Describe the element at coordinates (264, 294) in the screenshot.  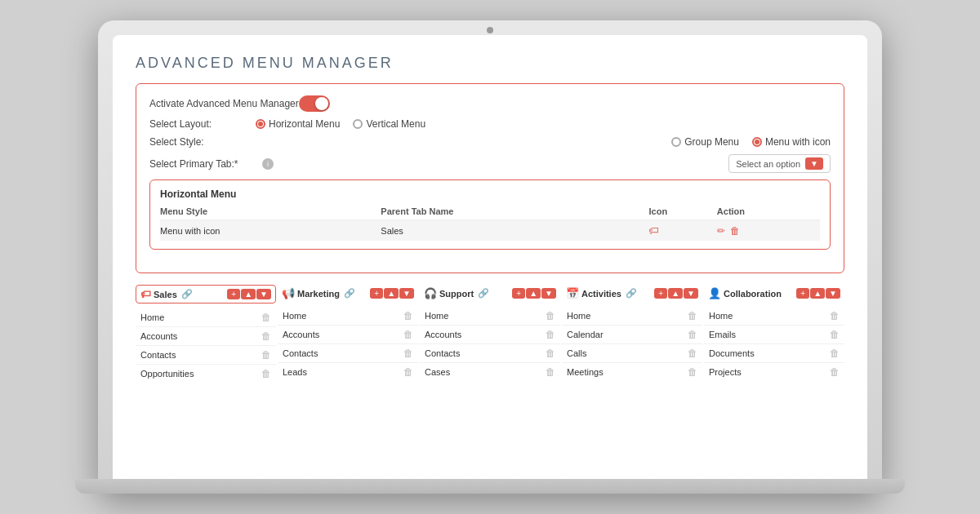
I see `sales-down-button: ▼` at that location.